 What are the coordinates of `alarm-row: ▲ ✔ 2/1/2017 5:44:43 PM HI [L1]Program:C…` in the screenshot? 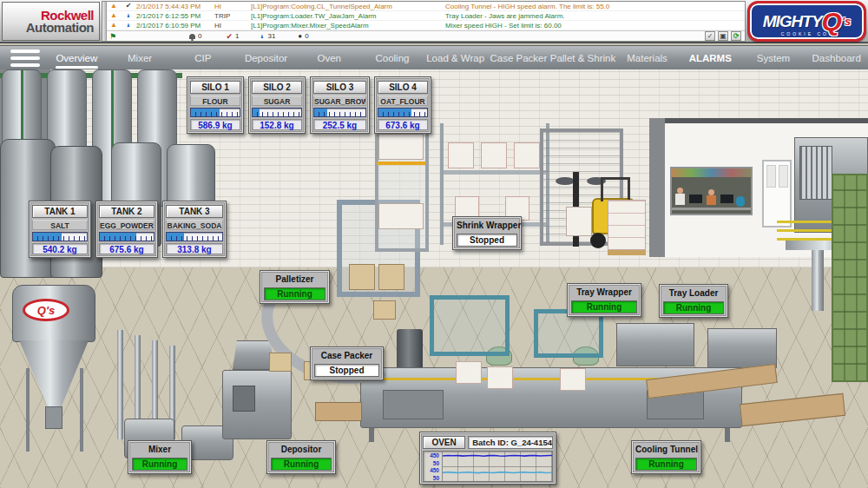 It's located at (425, 7).